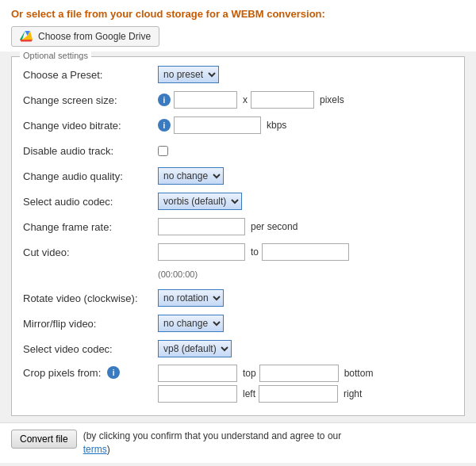  What do you see at coordinates (282, 100) in the screenshot?
I see `screen-height-input` at bounding box center [282, 100].